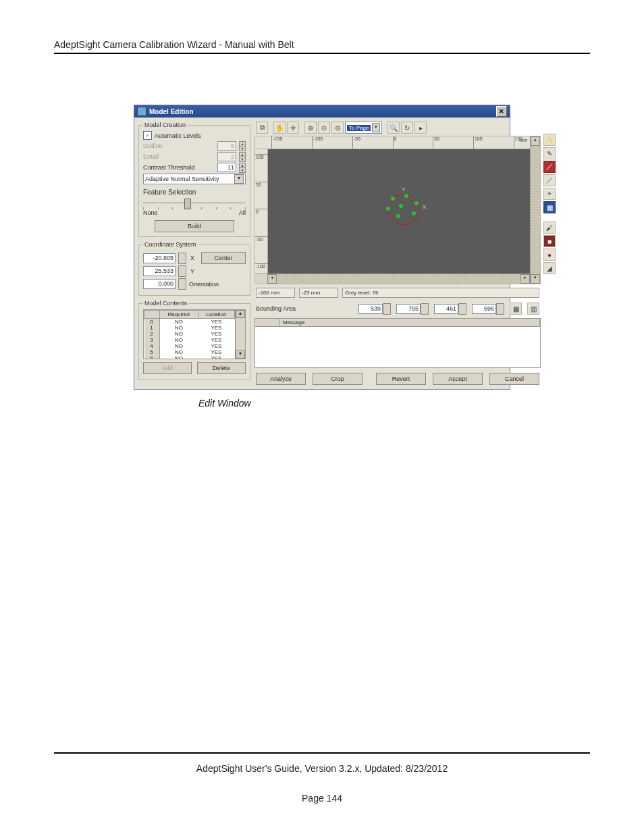  What do you see at coordinates (194, 203) in the screenshot?
I see `feature-selection-slider` at bounding box center [194, 203].